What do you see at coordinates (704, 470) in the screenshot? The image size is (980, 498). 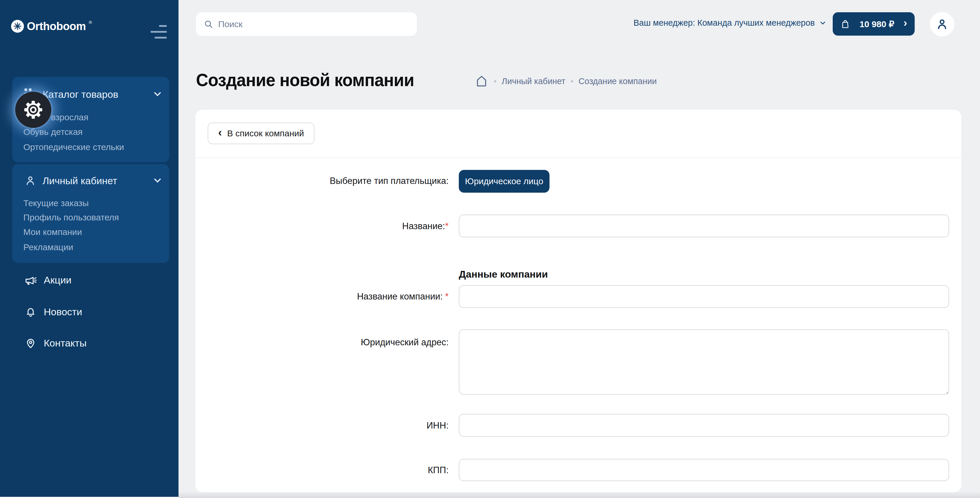 I see `kpp-field` at bounding box center [704, 470].